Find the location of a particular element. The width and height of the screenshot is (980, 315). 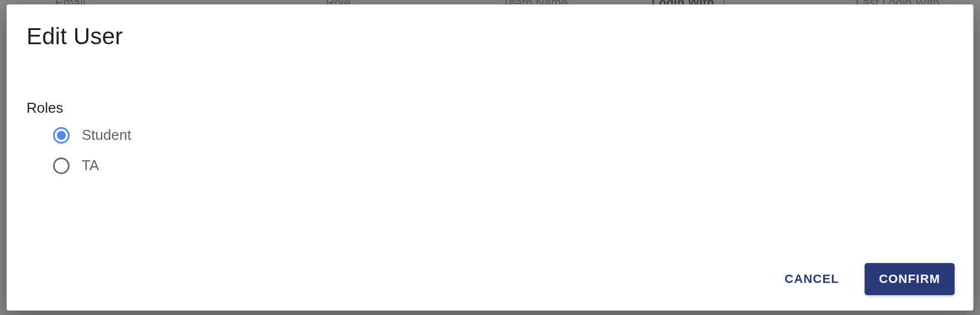

role-option-label: TA is located at coordinates (91, 166).